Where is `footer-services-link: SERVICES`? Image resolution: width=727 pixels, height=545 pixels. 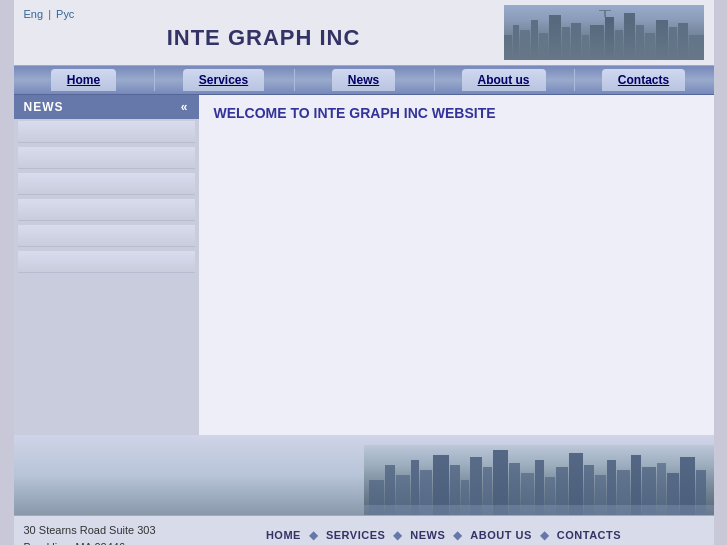 footer-services-link: SERVICES is located at coordinates (356, 535).